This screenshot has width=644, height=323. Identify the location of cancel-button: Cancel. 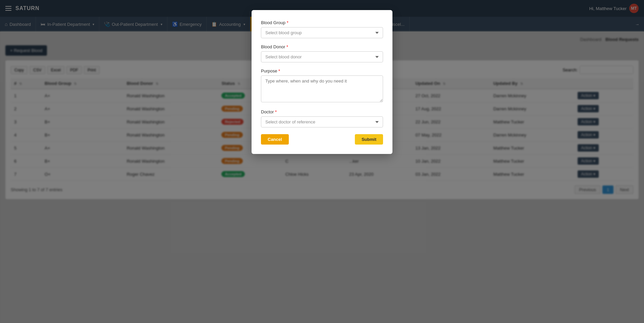
(275, 140).